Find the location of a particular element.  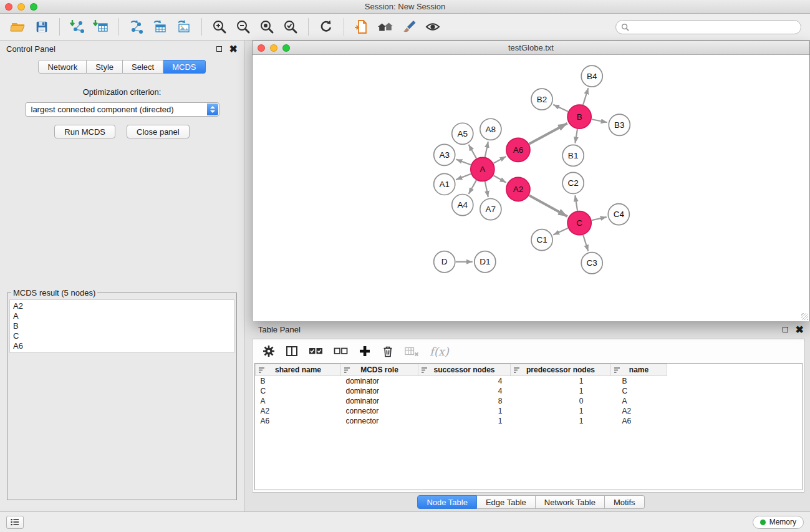

edge-A-A4 is located at coordinates (473, 187).